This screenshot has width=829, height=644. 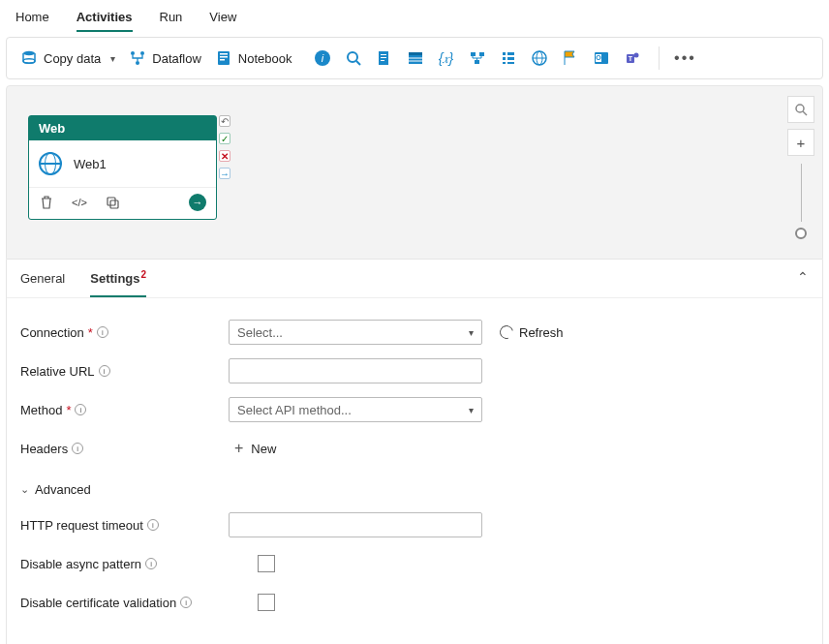 What do you see at coordinates (801, 168) in the screenshot?
I see `canvas-tools: +` at bounding box center [801, 168].